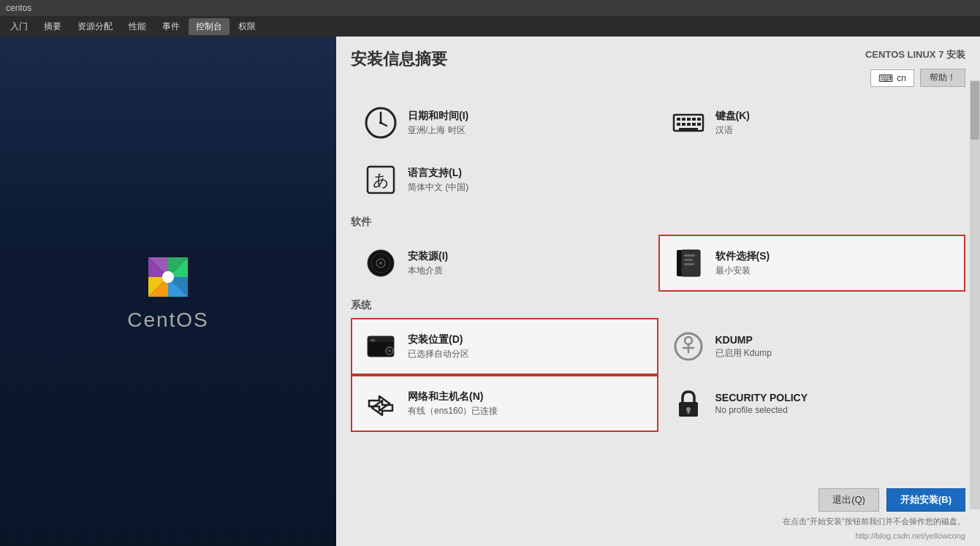 This screenshot has width=980, height=546. Describe the element at coordinates (490, 26) in the screenshot. I see `menubar: 入门 摘要 资源分配 性能 事件 控制台 权限` at that location.